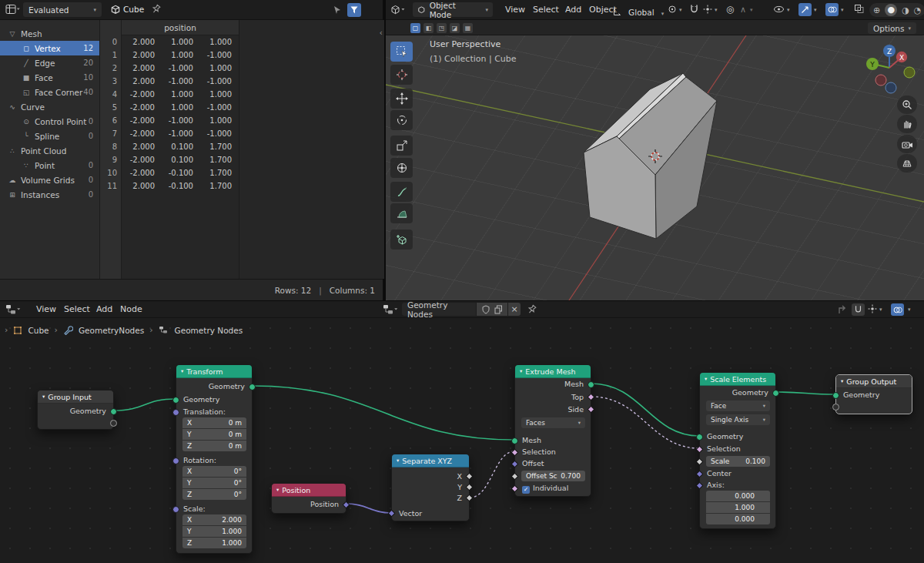 Image resolution: width=924 pixels, height=563 pixels. What do you see at coordinates (38, 330) in the screenshot?
I see `breadcrumb-object: Cube` at bounding box center [38, 330].